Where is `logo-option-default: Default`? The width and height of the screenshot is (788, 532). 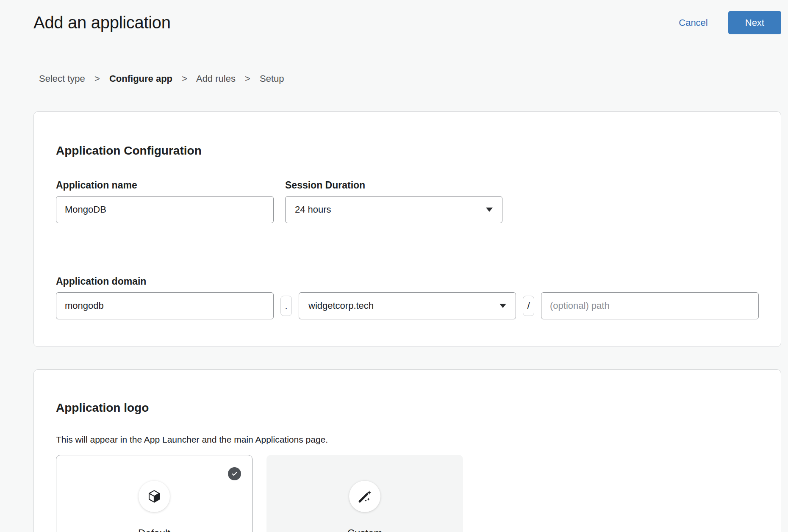
logo-option-default: Default is located at coordinates (154, 493).